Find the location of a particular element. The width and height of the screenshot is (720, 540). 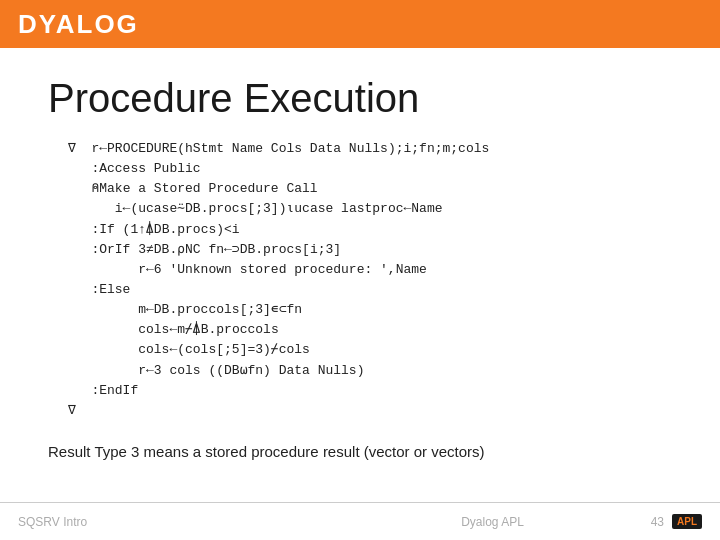

footer-page-number: 43 is located at coordinates (658, 522).